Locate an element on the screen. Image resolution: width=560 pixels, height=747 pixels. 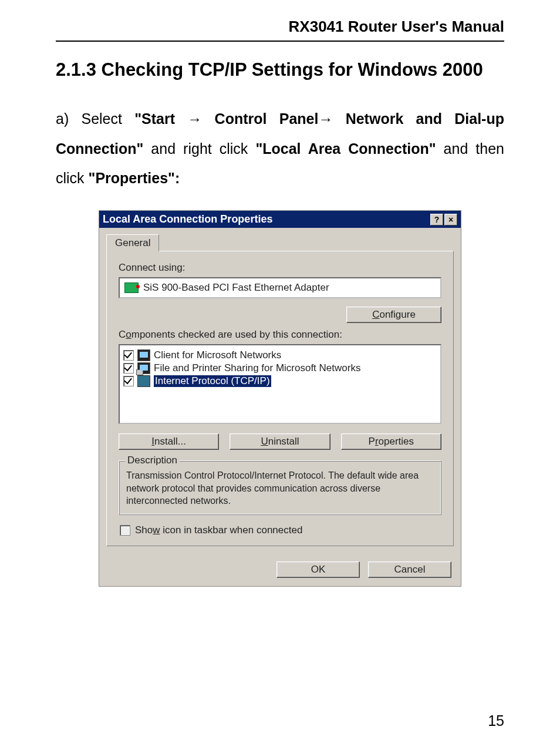
component-label: Internet Protocol (TCP/IP) is located at coordinates (212, 381).